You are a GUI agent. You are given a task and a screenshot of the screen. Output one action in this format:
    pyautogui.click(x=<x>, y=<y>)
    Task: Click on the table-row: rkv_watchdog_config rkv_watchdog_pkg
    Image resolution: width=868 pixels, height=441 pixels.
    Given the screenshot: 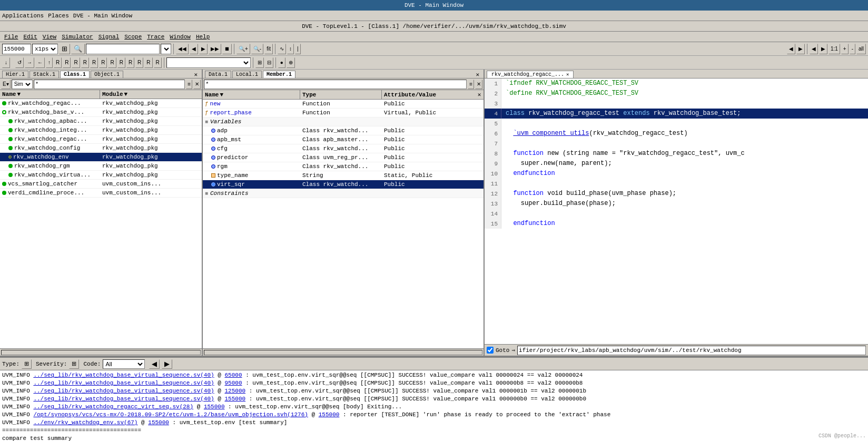 What is the action you would take?
    pyautogui.click(x=101, y=149)
    